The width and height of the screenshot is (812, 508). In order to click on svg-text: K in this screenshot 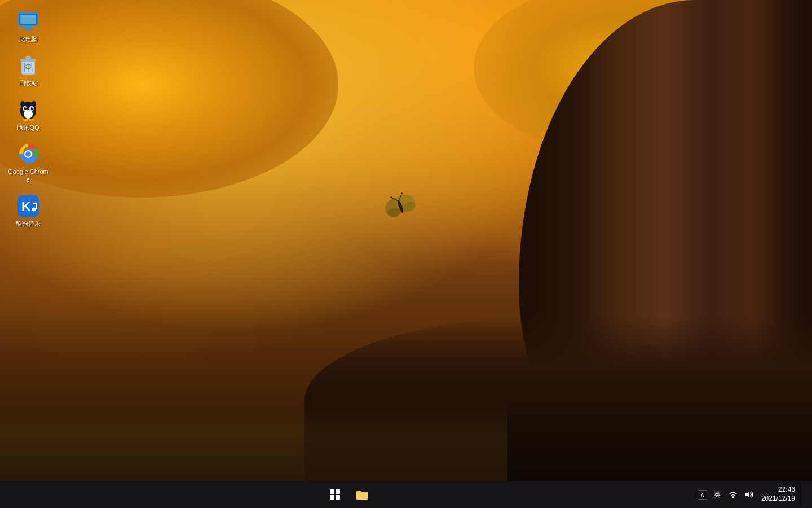, I will do `click(26, 207)`.